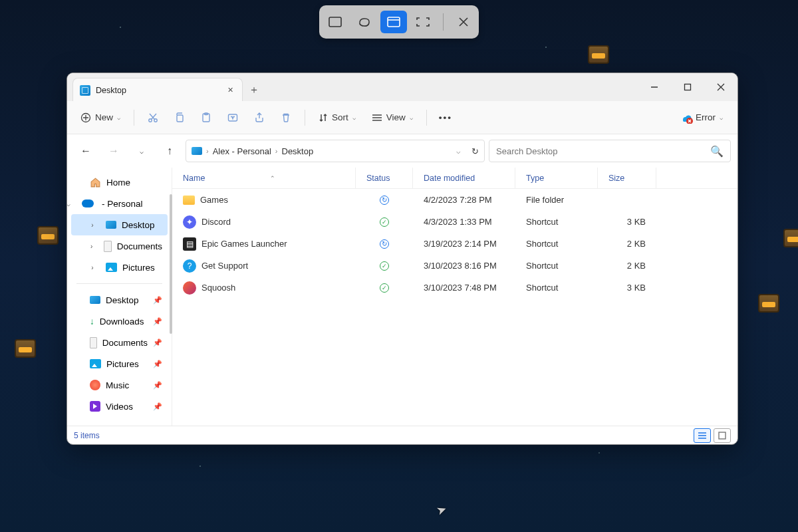 The width and height of the screenshot is (798, 532). I want to click on address-bar: › Alex - Personal › Desktop ⌵ ↻, so click(335, 151).